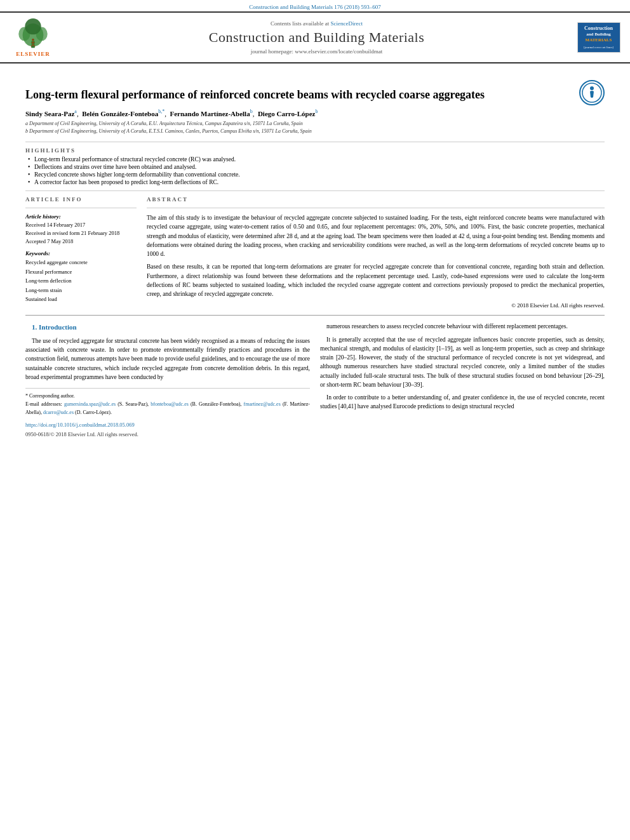 The height and width of the screenshot is (840, 630). Describe the element at coordinates (376, 208) in the screenshot. I see `divider-abstract` at that location.